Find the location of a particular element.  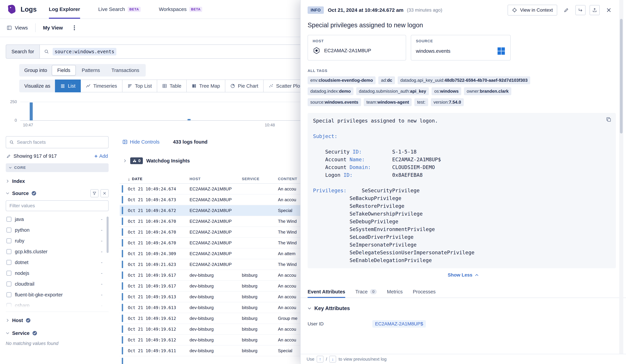

column-service: SERVICE is located at coordinates (260, 179).